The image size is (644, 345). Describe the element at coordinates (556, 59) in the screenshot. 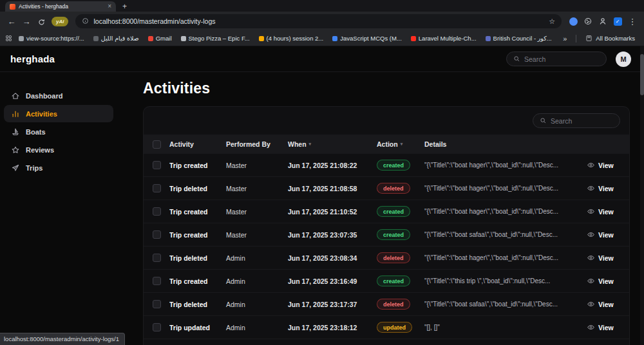

I see `header-search-input: Search` at that location.